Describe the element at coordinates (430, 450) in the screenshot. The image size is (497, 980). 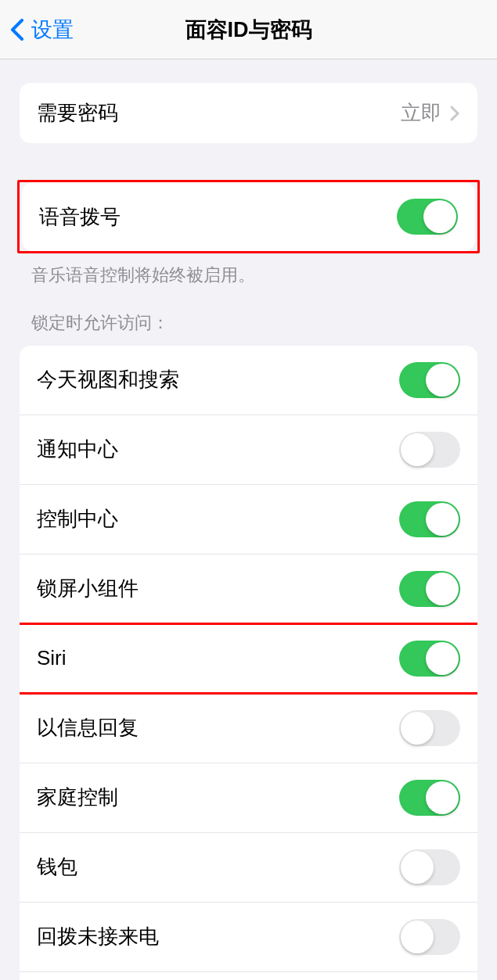
I see `notification-center-toggle` at that location.